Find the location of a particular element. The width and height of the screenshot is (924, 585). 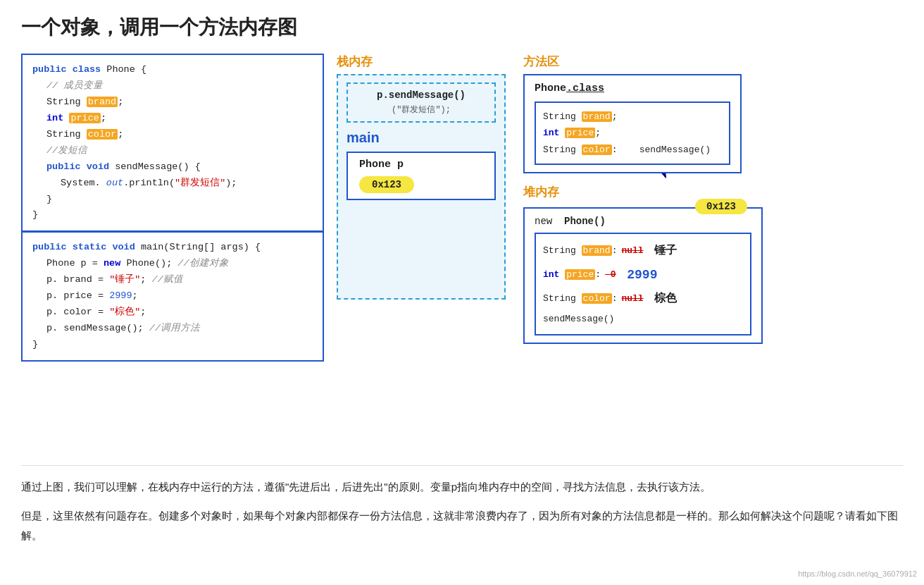

phone-p-box: Phone p 0x123 is located at coordinates (421, 176).